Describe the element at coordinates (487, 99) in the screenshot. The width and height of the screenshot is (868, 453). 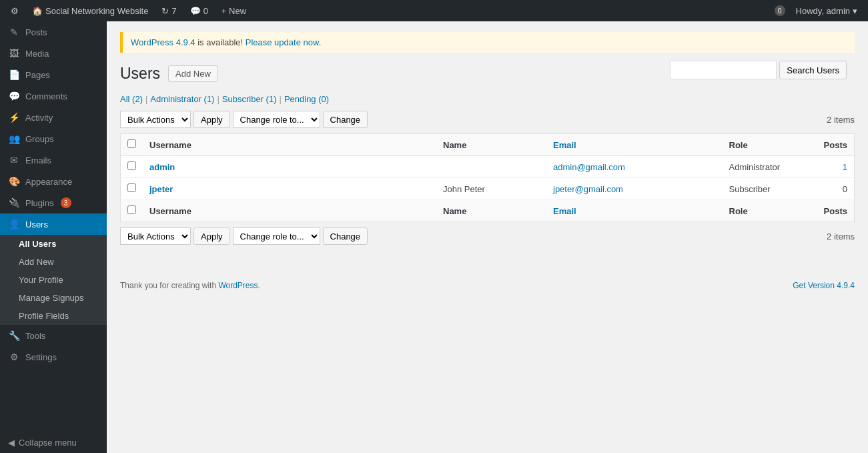
I see `filter-links: All (2) | Administrator (1) | Subscriber…` at that location.